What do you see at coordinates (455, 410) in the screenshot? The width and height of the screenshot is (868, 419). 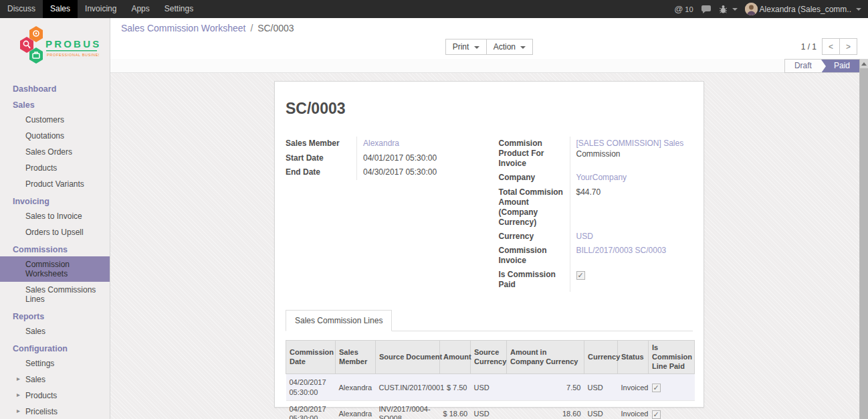 I see `cell-amount: $ 18.60` at bounding box center [455, 410].